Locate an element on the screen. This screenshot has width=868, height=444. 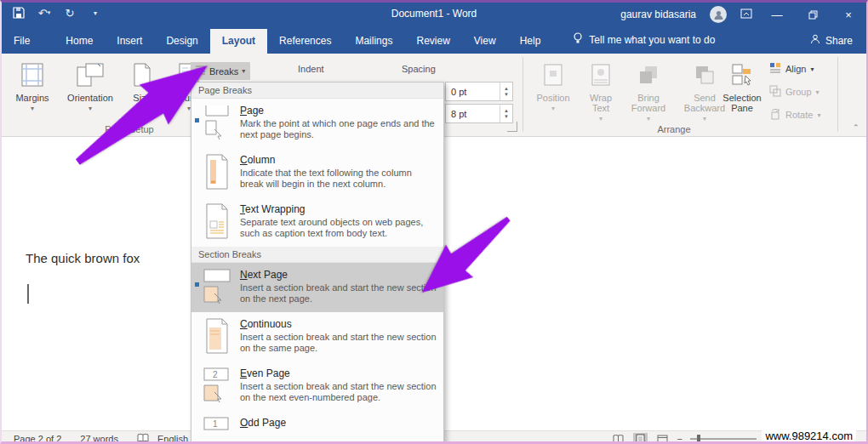
restore-button is located at coordinates (813, 14).